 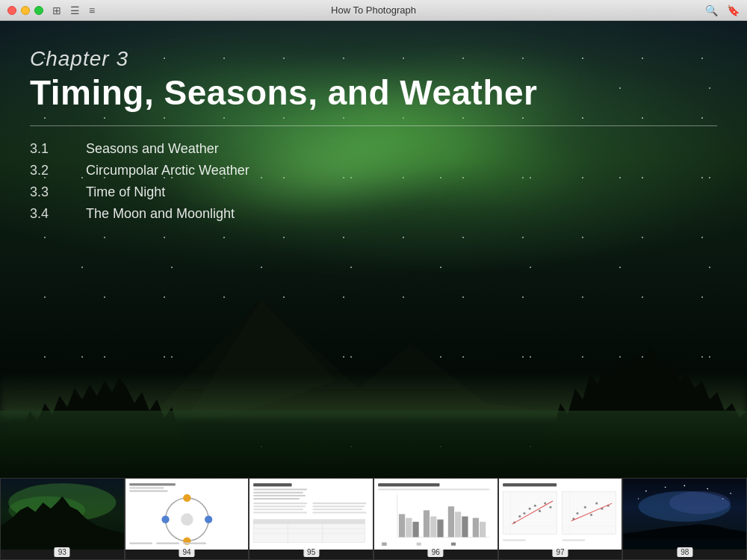 What do you see at coordinates (187, 519) in the screenshot?
I see `thumbnail-94: 94` at bounding box center [187, 519].